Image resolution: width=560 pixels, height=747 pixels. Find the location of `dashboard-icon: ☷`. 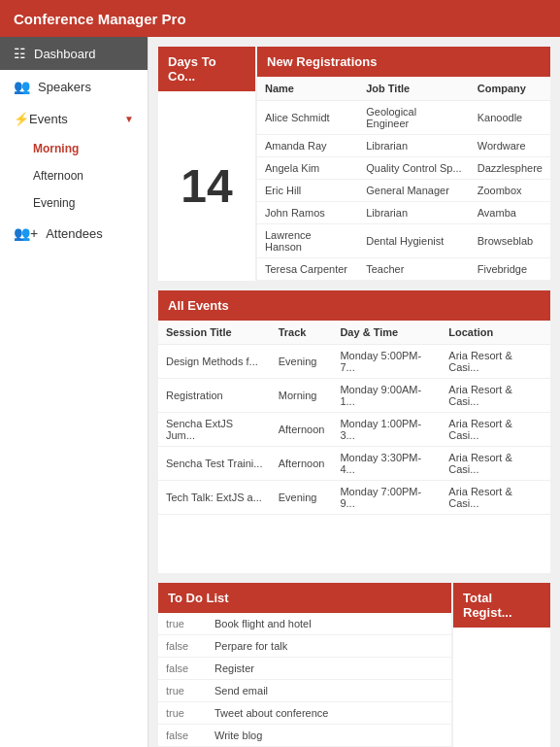

dashboard-icon: ☷ is located at coordinates (19, 53).